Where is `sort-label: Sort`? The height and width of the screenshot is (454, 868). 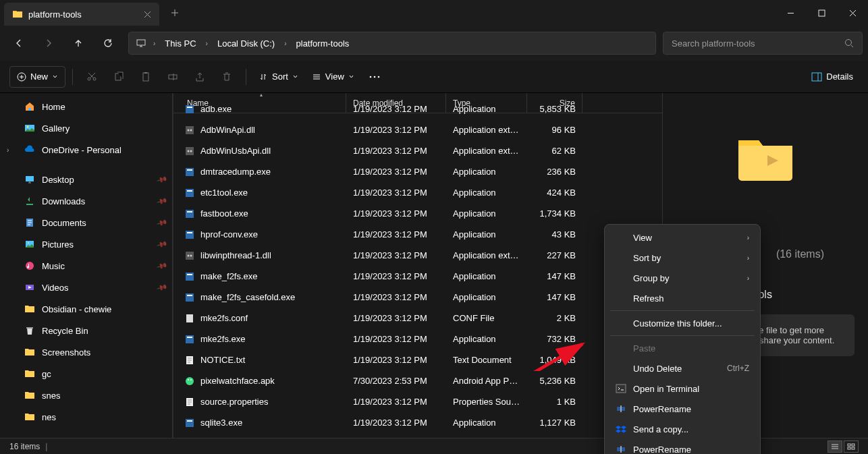 sort-label: Sort is located at coordinates (280, 77).